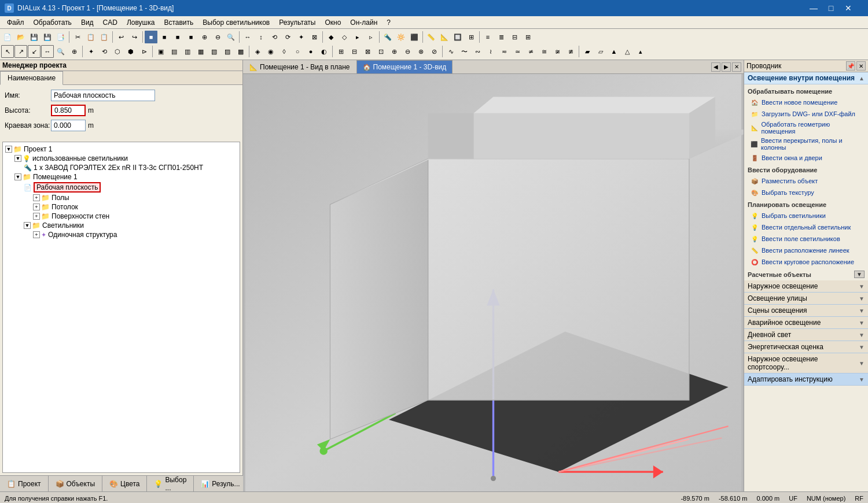 The height and width of the screenshot is (503, 868). I want to click on tb2-a6: ⊕, so click(74, 51).